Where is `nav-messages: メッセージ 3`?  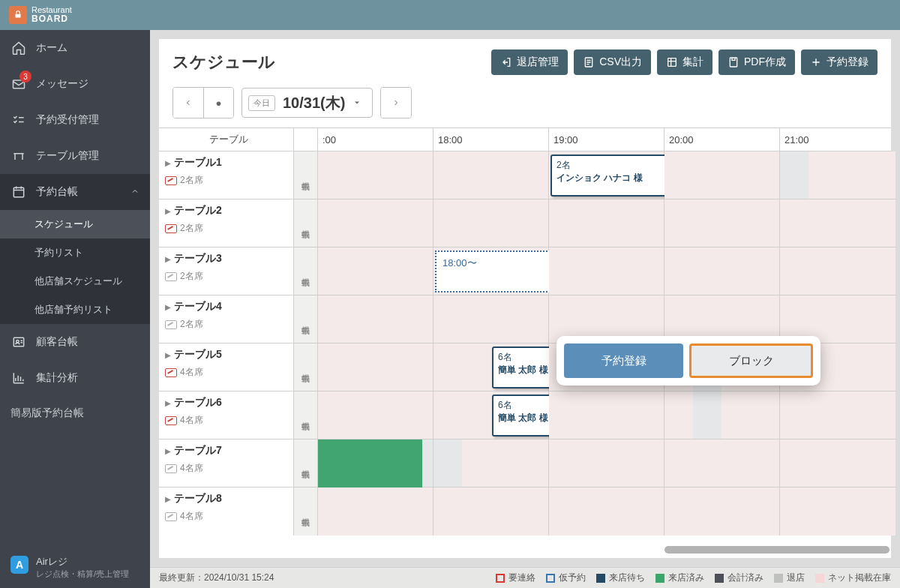 nav-messages: メッセージ 3 is located at coordinates (75, 84).